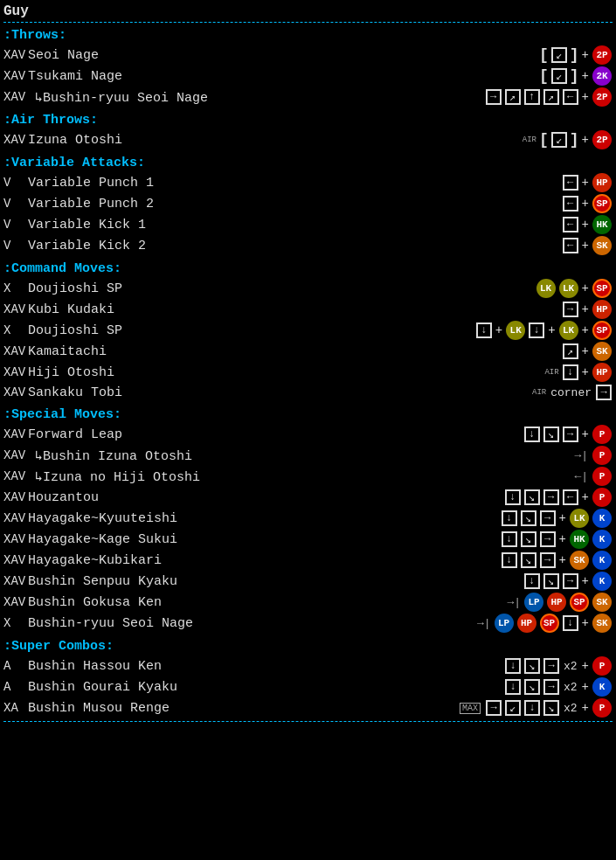 This screenshot has width=616, height=860. I want to click on table-row: XAV Bushin Gokusa Ken →| LP HP SP SK, so click(308, 602).